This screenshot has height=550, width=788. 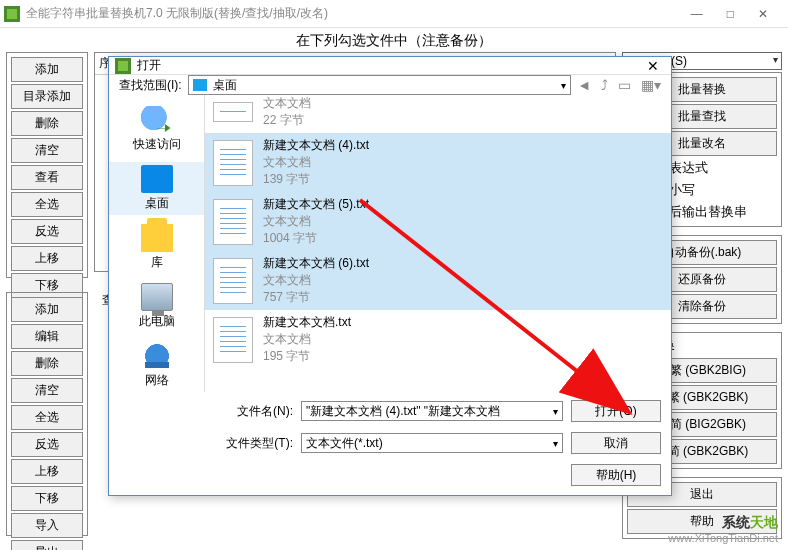 What do you see at coordinates (584, 85) in the screenshot?
I see `back-icon: ◄` at bounding box center [584, 85].